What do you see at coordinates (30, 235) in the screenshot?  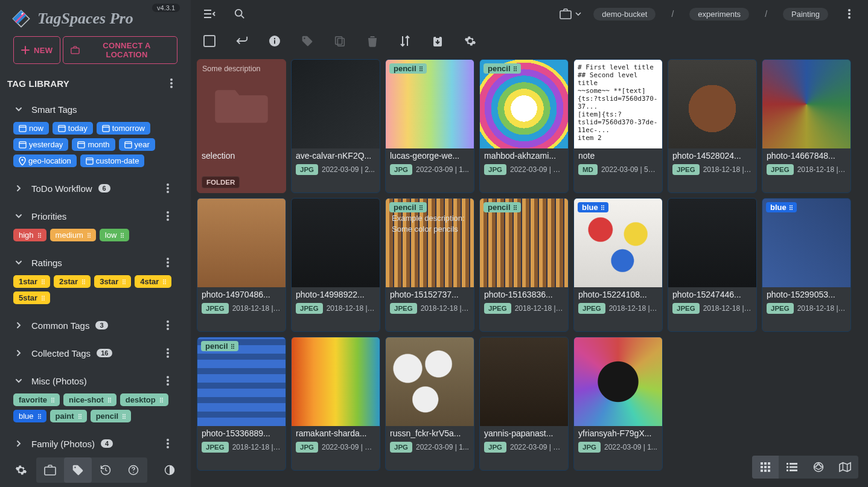 I see `tag-high: high` at bounding box center [30, 235].